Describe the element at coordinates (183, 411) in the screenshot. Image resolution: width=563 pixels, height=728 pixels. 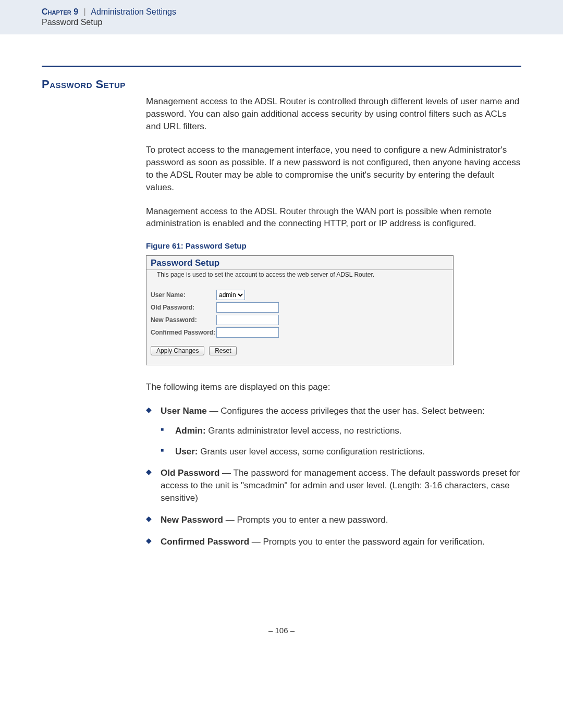
I see `item-username-bold: User Name` at that location.